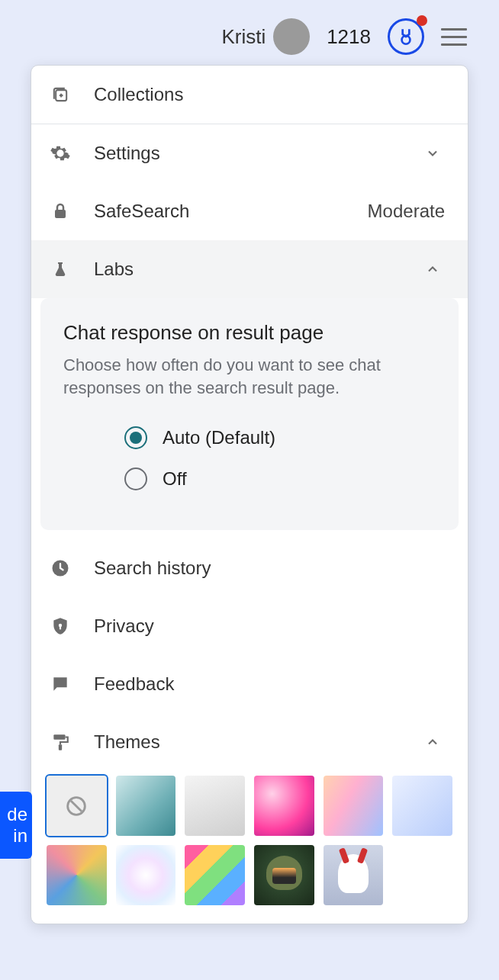 The image size is (499, 980). What do you see at coordinates (175, 479) in the screenshot?
I see `radio-label: Off` at bounding box center [175, 479].